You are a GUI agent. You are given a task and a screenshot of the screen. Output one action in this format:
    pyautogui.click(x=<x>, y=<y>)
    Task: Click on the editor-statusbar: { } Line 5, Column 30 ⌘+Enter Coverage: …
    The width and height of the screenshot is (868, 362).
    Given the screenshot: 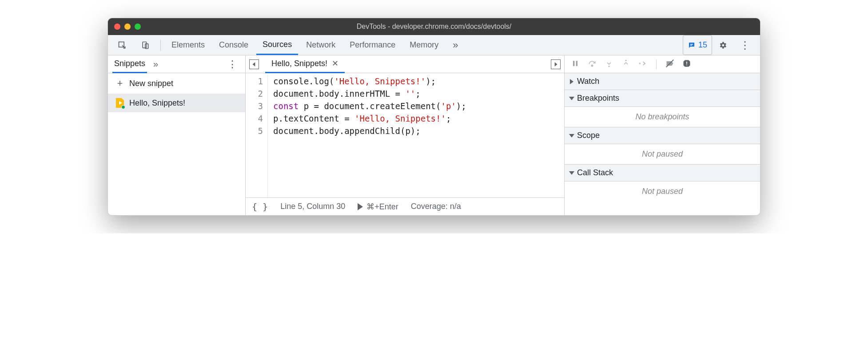 What is the action you would take?
    pyautogui.click(x=405, y=206)
    